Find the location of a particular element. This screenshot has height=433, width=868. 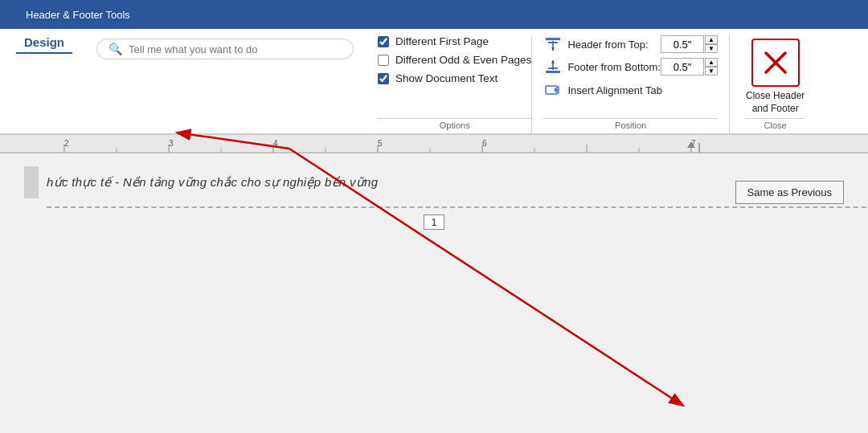

checkbox-different-odd-even: Different Odd & Even Pages is located at coordinates (455, 59).